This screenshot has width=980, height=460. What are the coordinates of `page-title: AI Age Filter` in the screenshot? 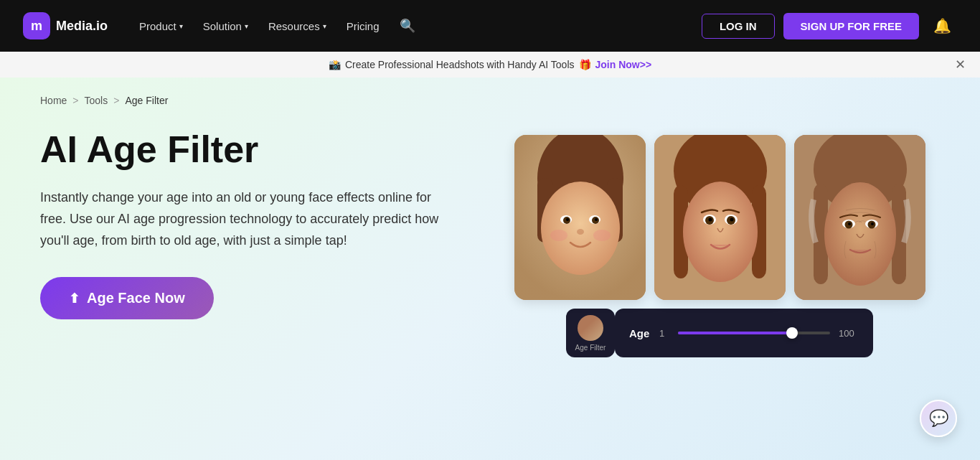 It's located at (241, 149).